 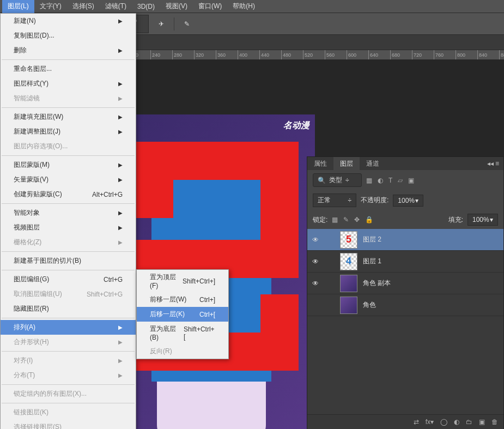 I want to click on menu-item: 分布(T)▶, so click(x=68, y=375).